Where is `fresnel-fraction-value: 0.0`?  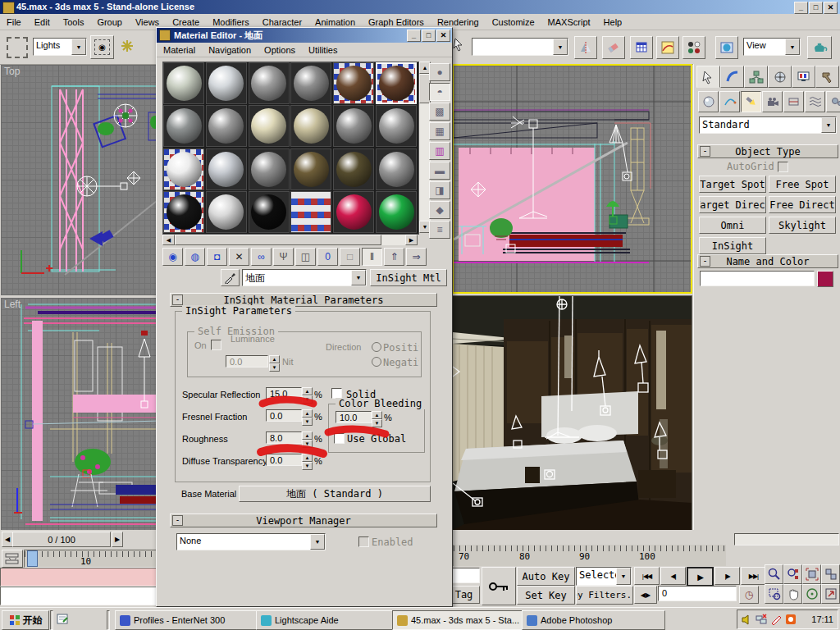 fresnel-fraction-value: 0.0 is located at coordinates (284, 415).